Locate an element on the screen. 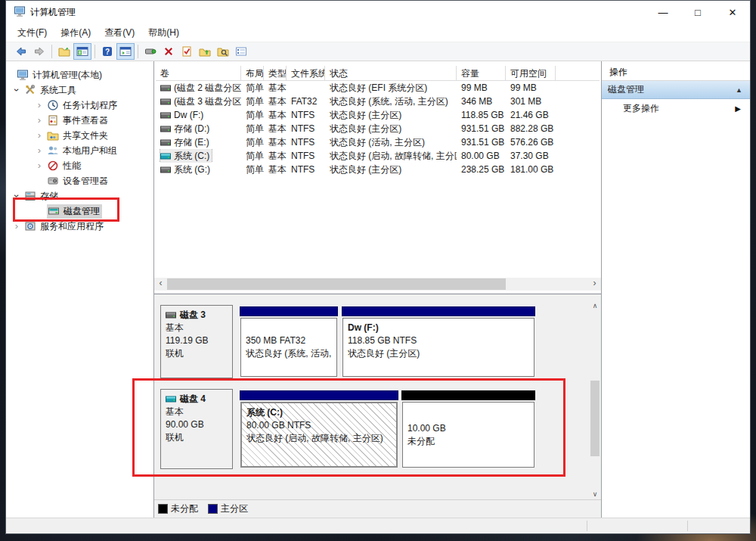  vertical-scroll-thumb is located at coordinates (595, 418).